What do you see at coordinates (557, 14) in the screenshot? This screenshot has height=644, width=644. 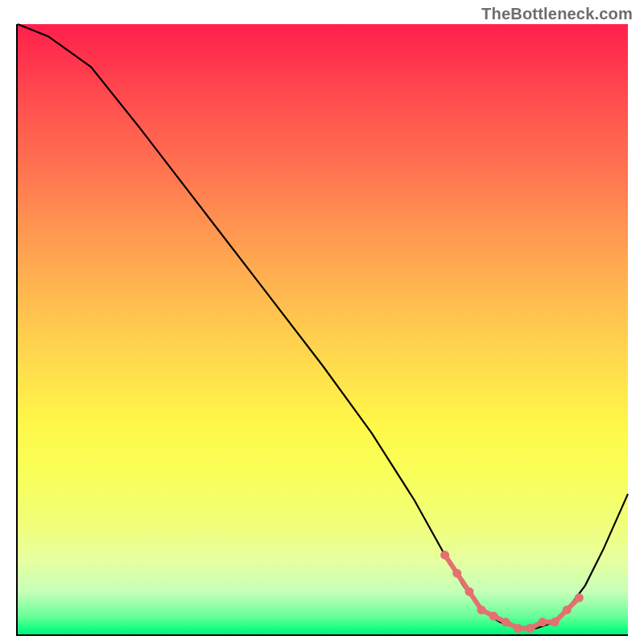 I see `watermark-text: TheBottleneck.com` at bounding box center [557, 14].